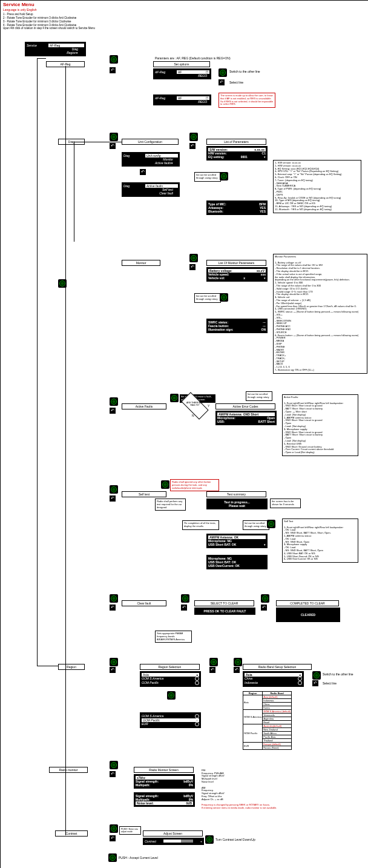 Image resolution: width=368 pixels, height=868 pixels. What do you see at coordinates (201, 525) in the screenshot?
I see `st-n2: On completion of all the tests, display …` at bounding box center [201, 525].